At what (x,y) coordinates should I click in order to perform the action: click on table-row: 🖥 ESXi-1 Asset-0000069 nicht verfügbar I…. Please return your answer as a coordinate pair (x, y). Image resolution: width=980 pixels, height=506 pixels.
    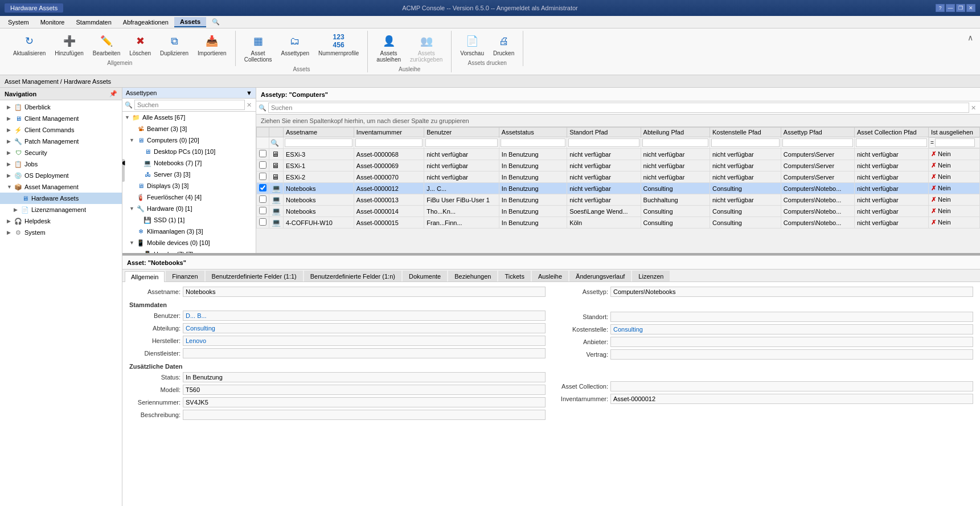
    Looking at the image, I should click on (618, 166).